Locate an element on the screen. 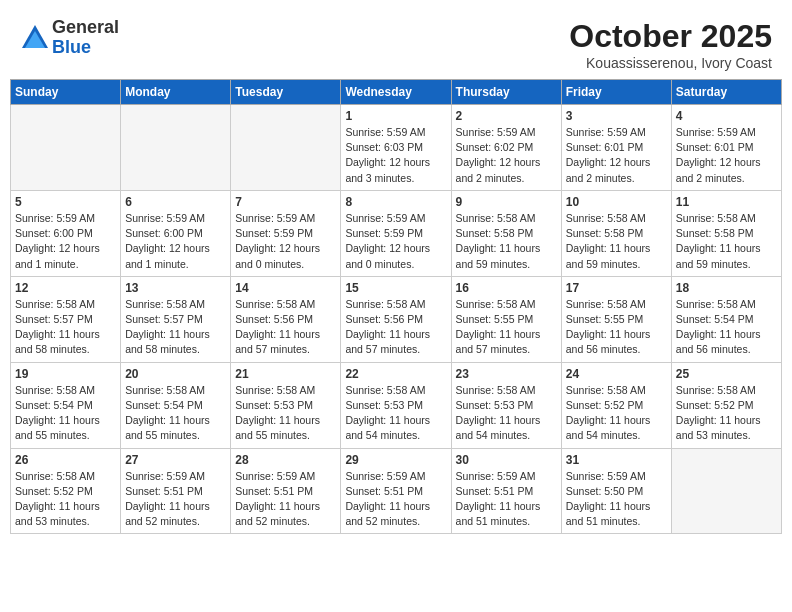 The height and width of the screenshot is (612, 792). day-number: 24 is located at coordinates (616, 374).